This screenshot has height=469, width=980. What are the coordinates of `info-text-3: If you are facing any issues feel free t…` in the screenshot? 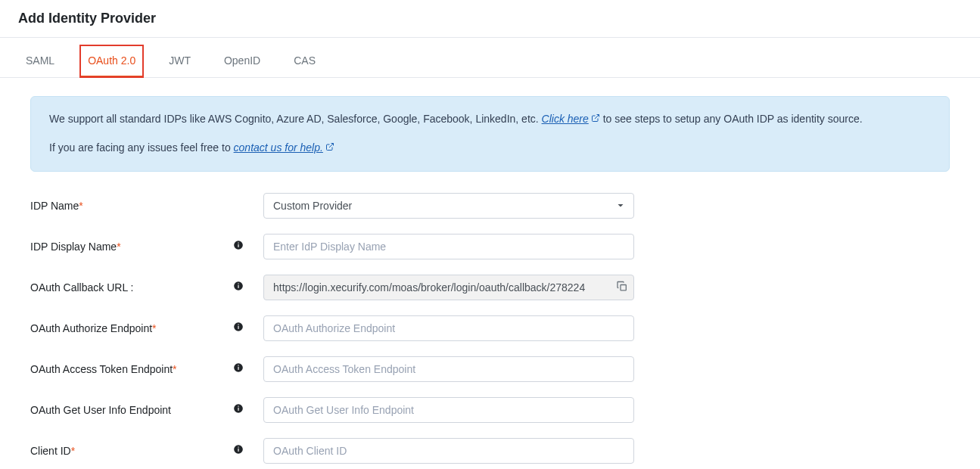 It's located at (142, 148).